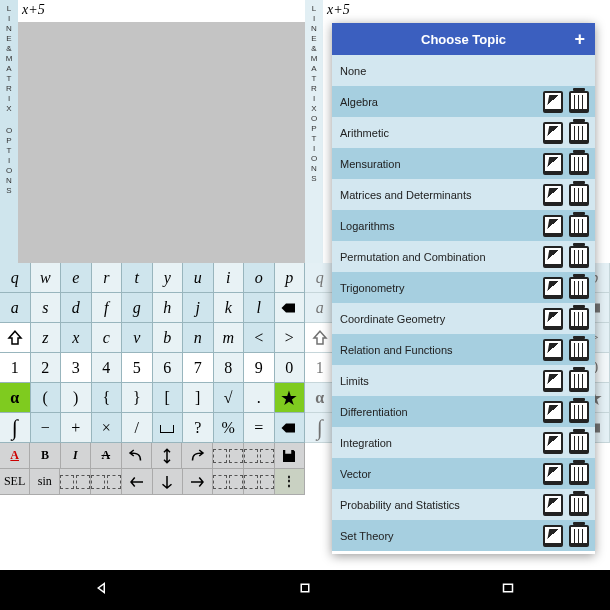  Describe the element at coordinates (508, 590) in the screenshot. I see `nav-recent-button` at that location.